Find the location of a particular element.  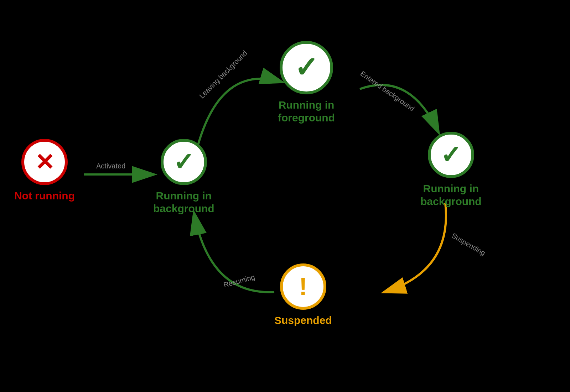

running-bg-right-circle: ✓ is located at coordinates (451, 155).